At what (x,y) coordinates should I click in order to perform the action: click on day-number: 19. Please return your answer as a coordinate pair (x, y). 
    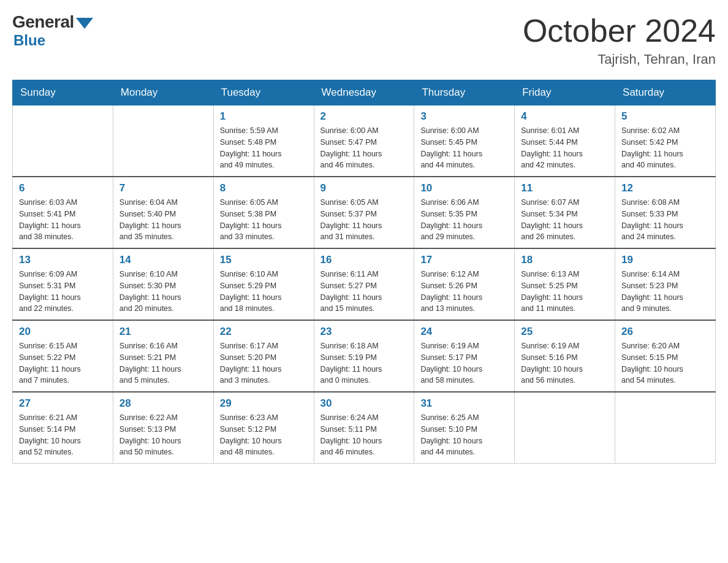
    Looking at the image, I should click on (665, 260).